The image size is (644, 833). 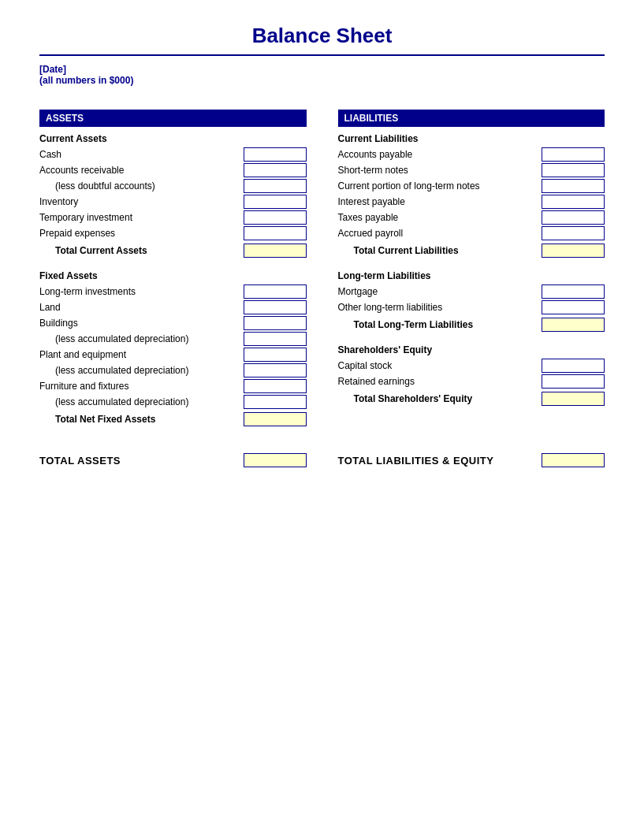 What do you see at coordinates (471, 170) in the screenshot?
I see `list-item: Short-term notes` at bounding box center [471, 170].